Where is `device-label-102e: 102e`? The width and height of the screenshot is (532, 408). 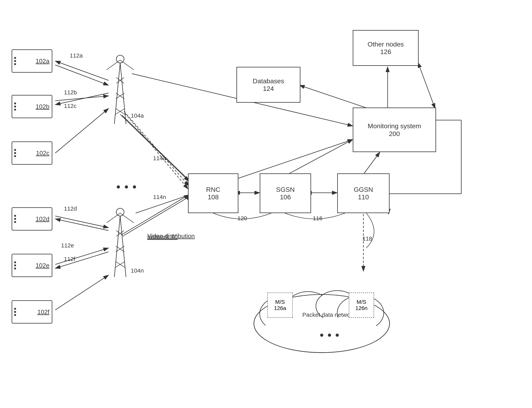
device-label-102e: 102e is located at coordinates (43, 266).